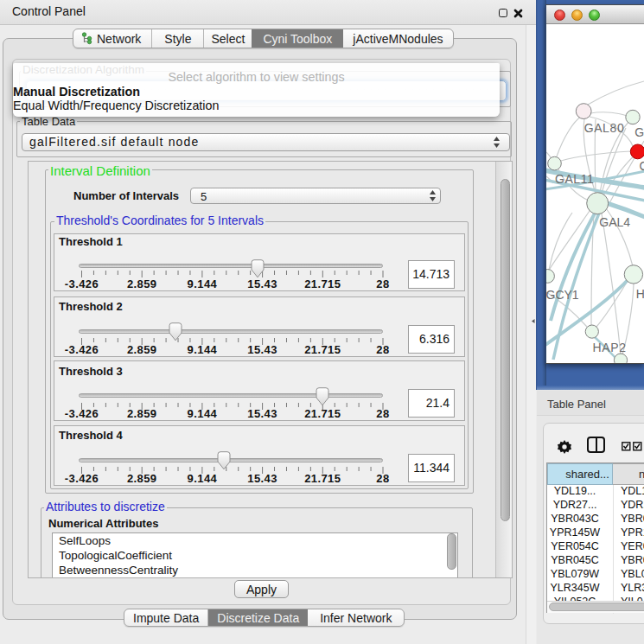  Describe the element at coordinates (640, 132) in the screenshot. I see `svg-text: GA` at that location.